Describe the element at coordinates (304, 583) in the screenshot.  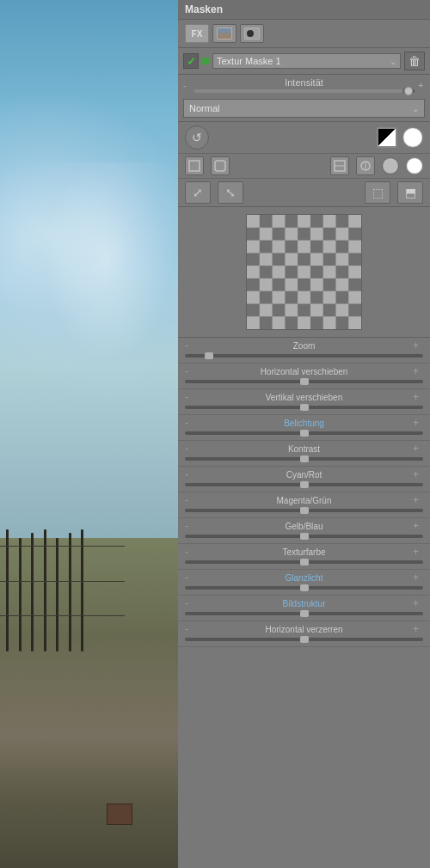
I see `slider-row-9: -Glanzlicht+` at that location.